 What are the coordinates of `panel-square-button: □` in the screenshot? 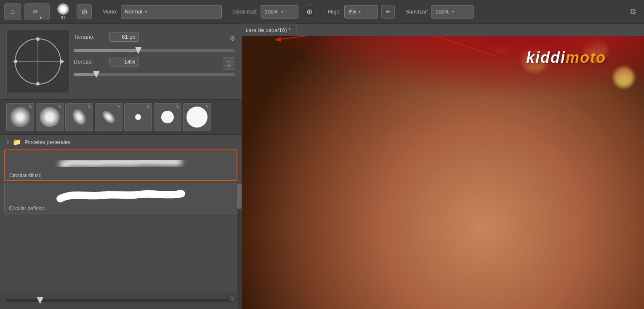 It's located at (229, 64).